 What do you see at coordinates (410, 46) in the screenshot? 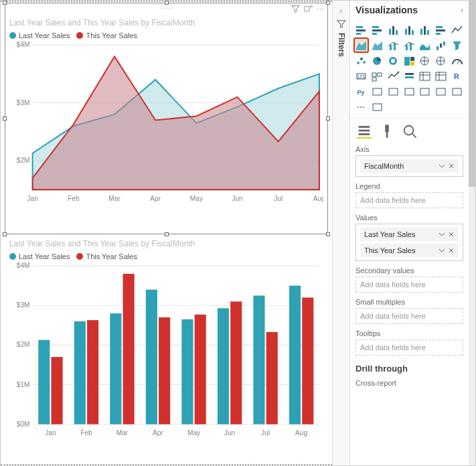
I see `viz-type-line-col-stacked` at bounding box center [410, 46].